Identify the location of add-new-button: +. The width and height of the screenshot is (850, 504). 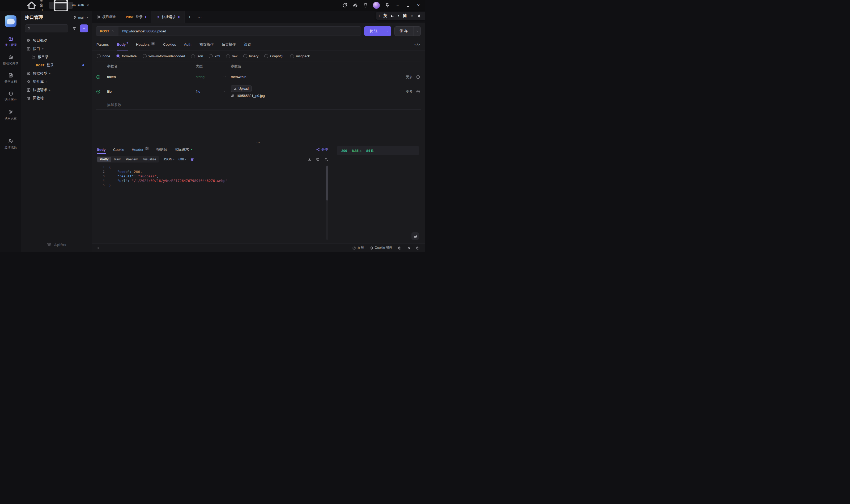
(84, 29).